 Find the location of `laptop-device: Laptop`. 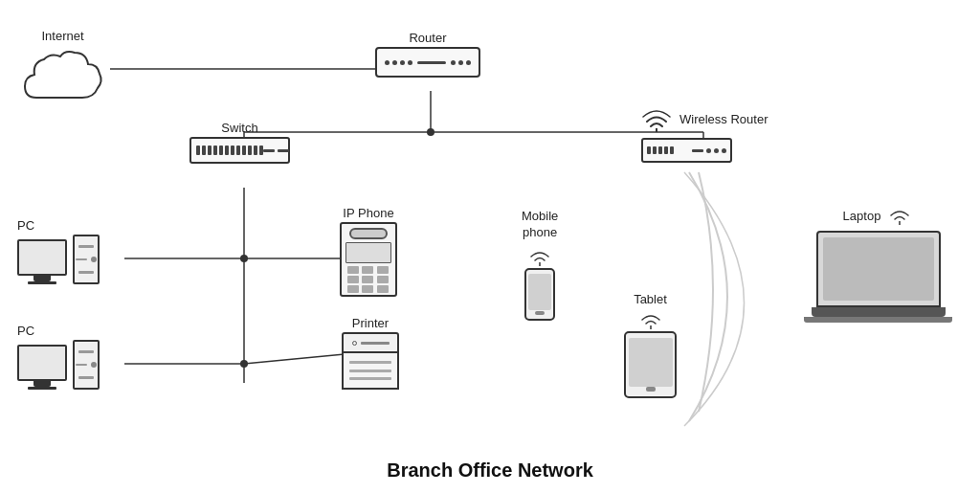

laptop-device: Laptop is located at coordinates (879, 264).